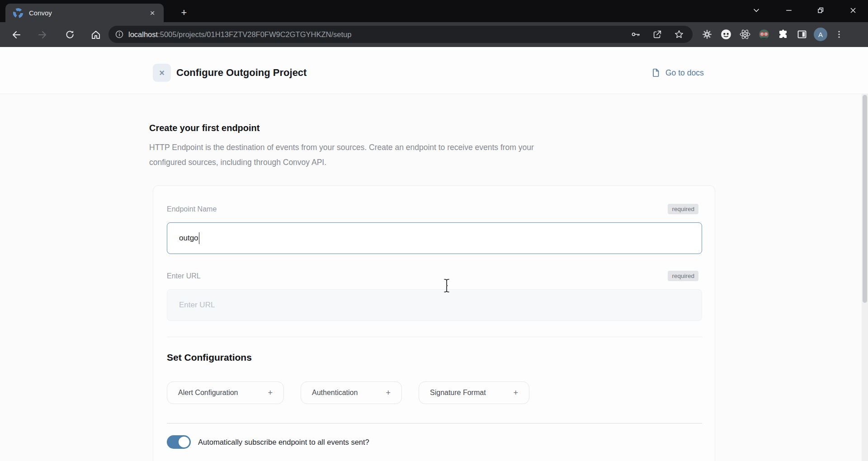  Describe the element at coordinates (16, 35) in the screenshot. I see `back-arrow-icon` at that location.